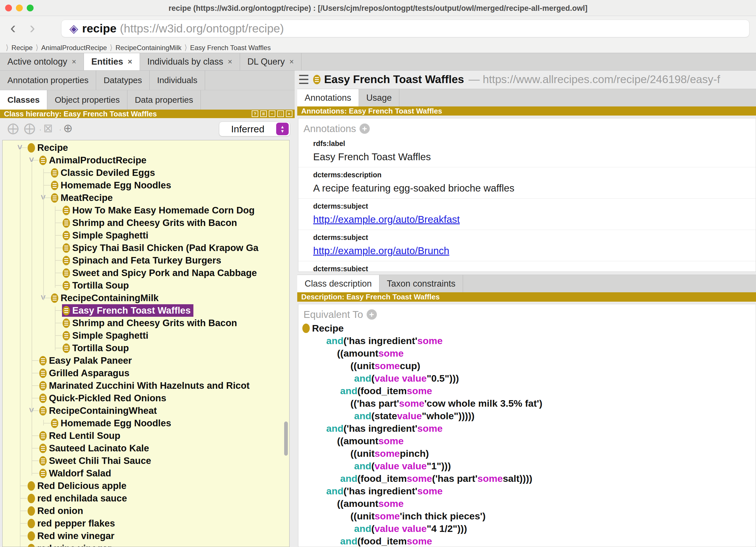 This screenshot has width=756, height=547. I want to click on tree-row: >Recipe, so click(146, 148).